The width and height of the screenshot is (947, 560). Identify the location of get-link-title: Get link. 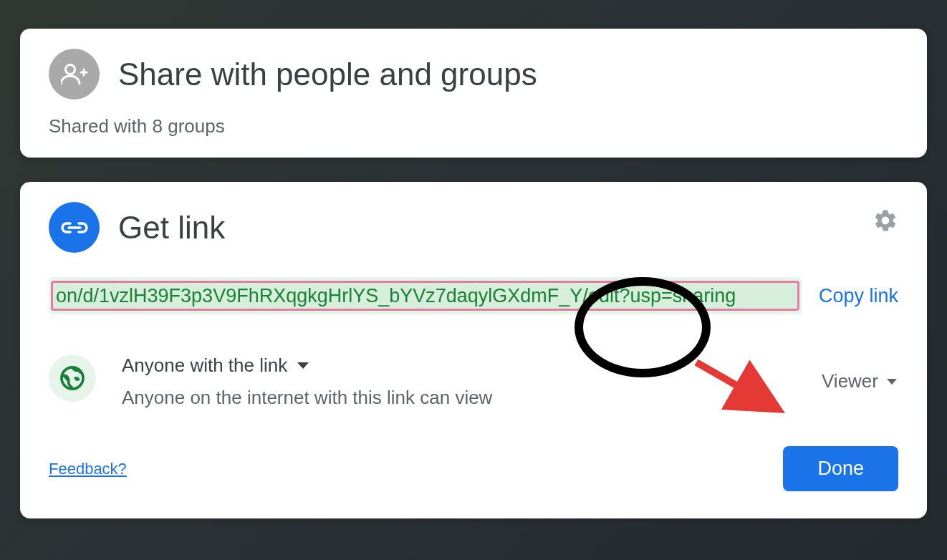
(172, 228).